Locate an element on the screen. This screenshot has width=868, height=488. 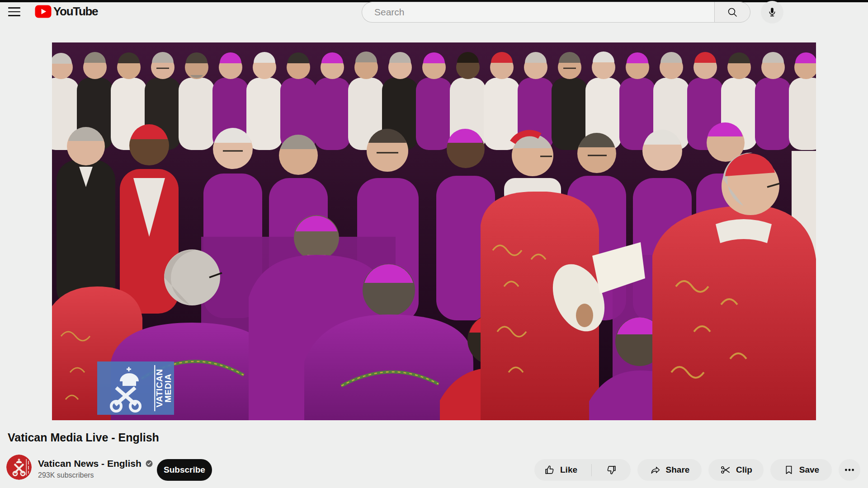
search-input is located at coordinates (538, 12).